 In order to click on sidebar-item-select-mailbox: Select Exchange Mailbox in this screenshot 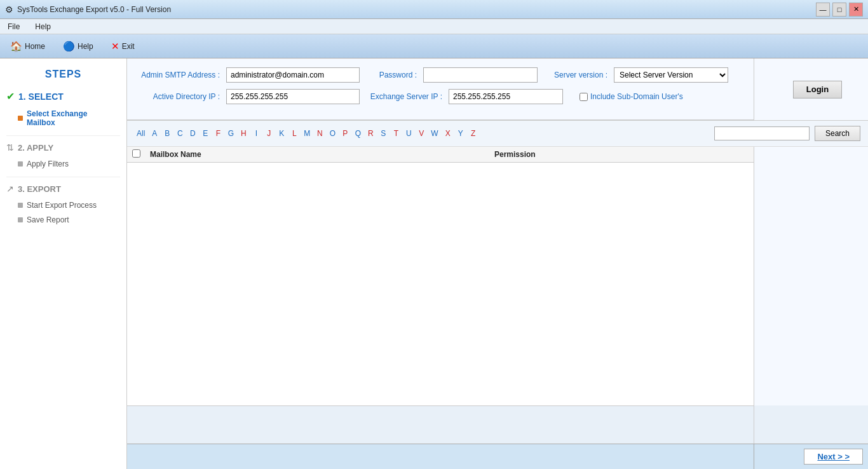, I will do `click(64, 118)`.